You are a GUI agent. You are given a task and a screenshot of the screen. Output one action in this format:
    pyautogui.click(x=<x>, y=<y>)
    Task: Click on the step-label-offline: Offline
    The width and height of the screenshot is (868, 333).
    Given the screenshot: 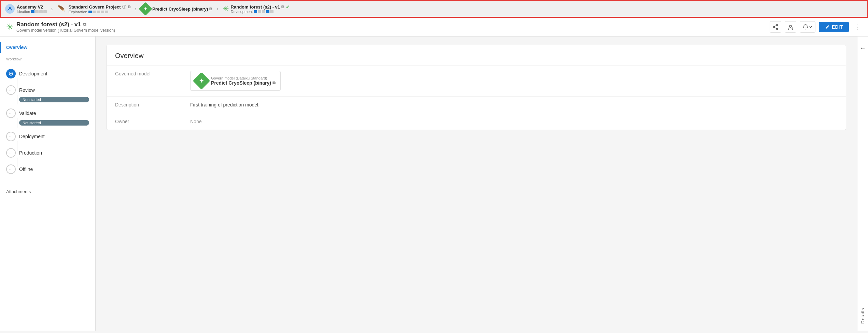 What is the action you would take?
    pyautogui.click(x=26, y=169)
    